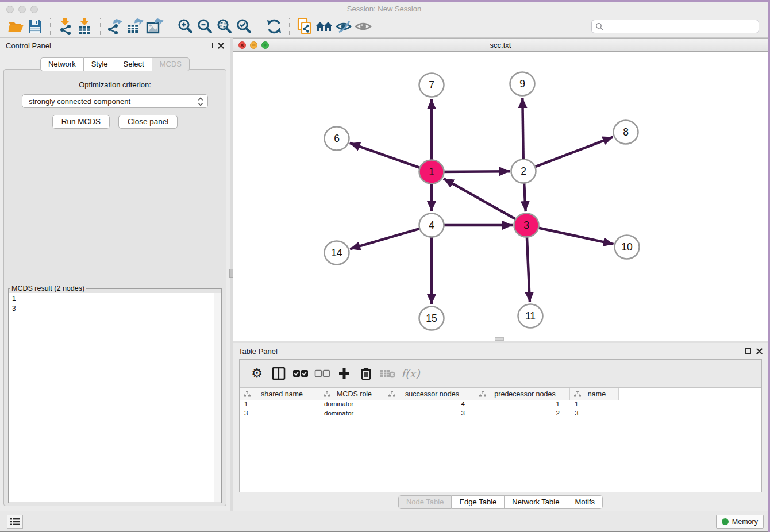 This screenshot has width=770, height=532. I want to click on run-mcds-button: Run MCDS, so click(81, 122).